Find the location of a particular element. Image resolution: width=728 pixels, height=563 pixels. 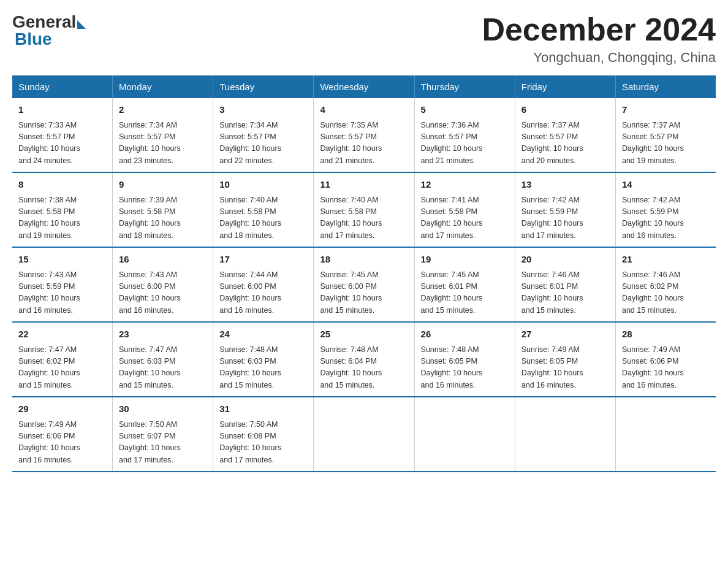

day-number: 26 is located at coordinates (464, 335).